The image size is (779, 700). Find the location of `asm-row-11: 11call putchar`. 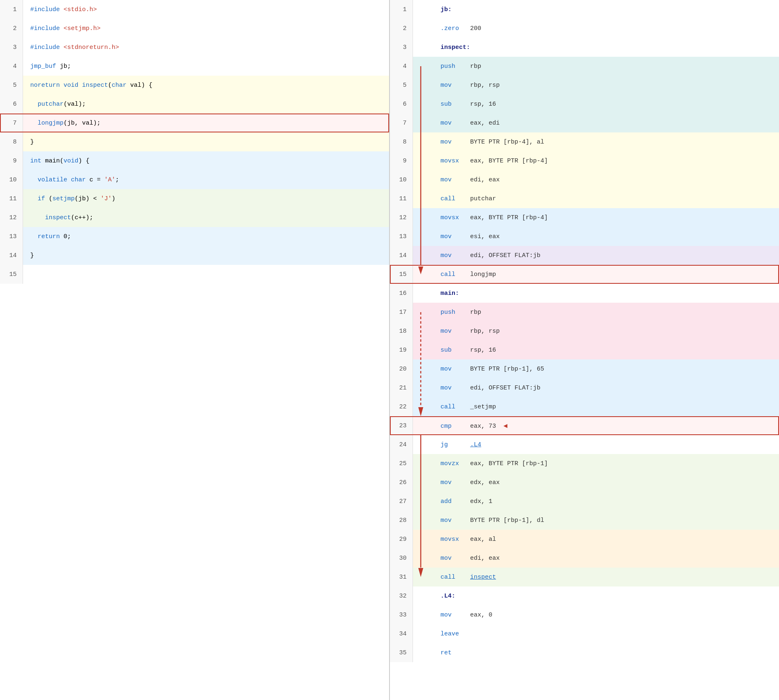

asm-row-11: 11call putchar is located at coordinates (584, 199).